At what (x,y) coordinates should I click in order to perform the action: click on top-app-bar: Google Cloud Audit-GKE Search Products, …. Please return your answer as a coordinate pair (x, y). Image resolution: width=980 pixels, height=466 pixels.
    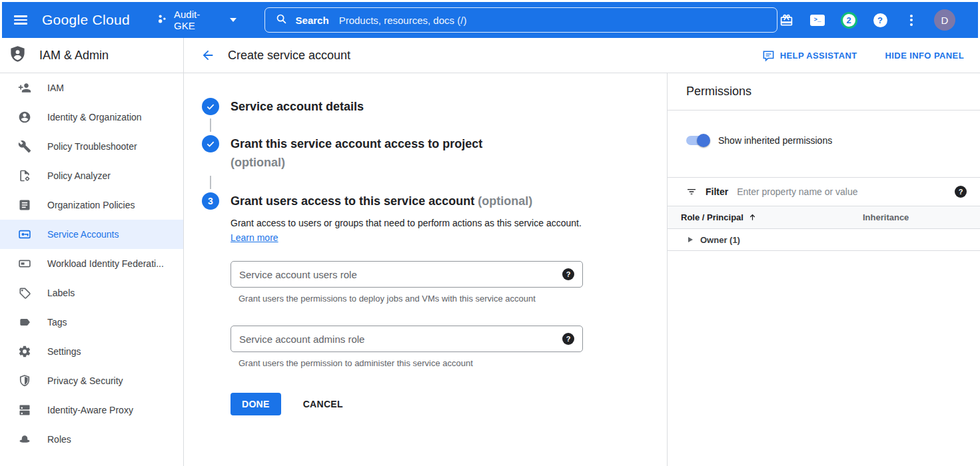
    Looking at the image, I should click on (490, 20).